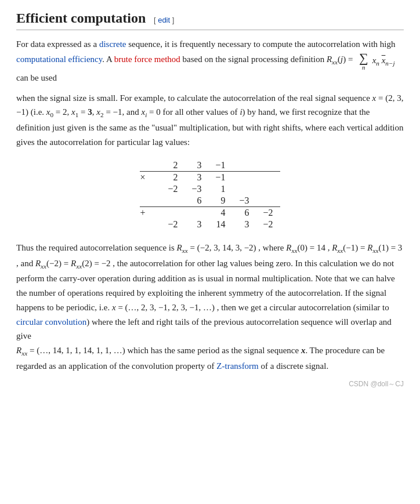  Describe the element at coordinates (81, 19) in the screenshot. I see `section-title: Efficient computation` at that location.